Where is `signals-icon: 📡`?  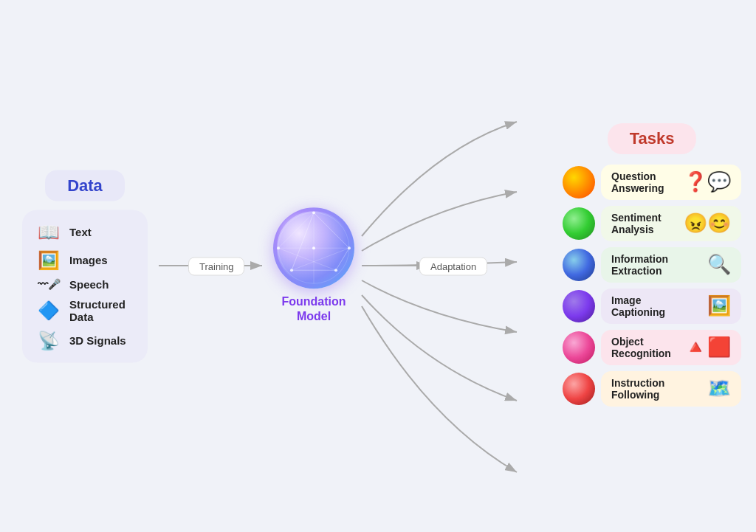
signals-icon: 📡 is located at coordinates (49, 340).